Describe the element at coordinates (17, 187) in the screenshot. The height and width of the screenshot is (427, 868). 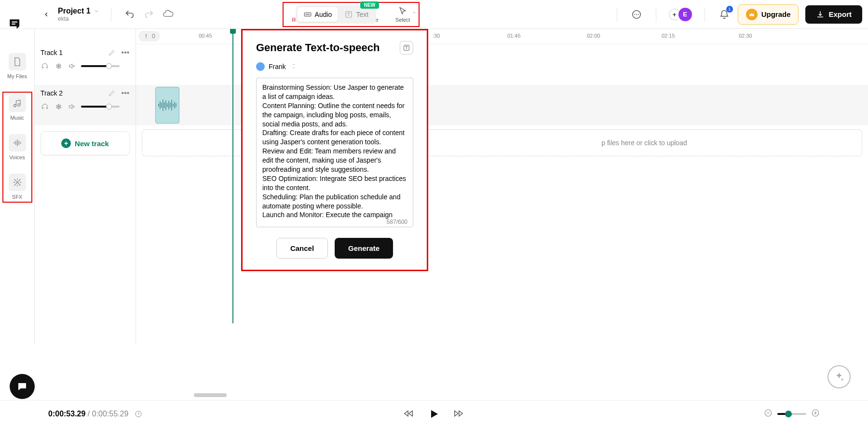
I see `sidebar: My Files Music Voices SFX` at that location.